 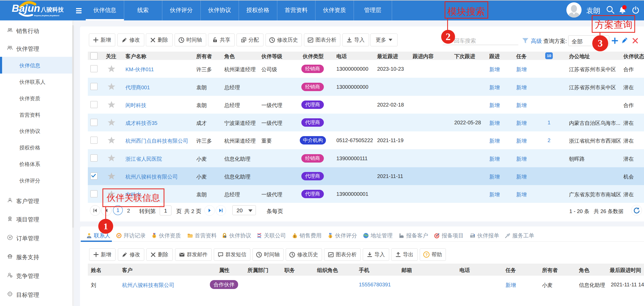 What do you see at coordinates (26, 8) in the screenshot?
I see `svg-text: Bajun` at bounding box center [26, 8].